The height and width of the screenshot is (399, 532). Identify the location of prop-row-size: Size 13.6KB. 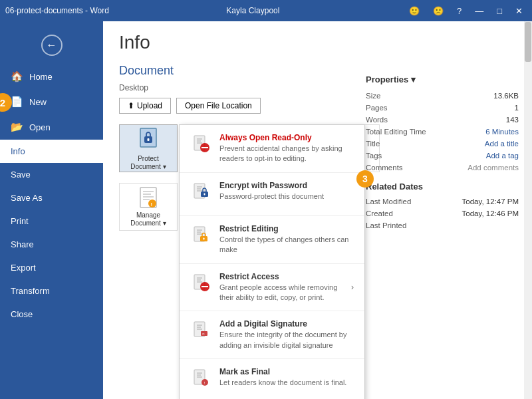
(442, 96).